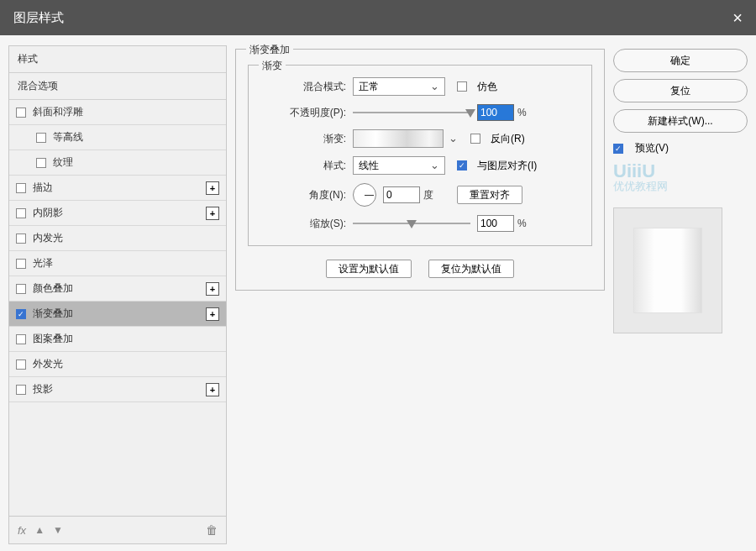  Describe the element at coordinates (212, 530) in the screenshot. I see `trash-icon: 🗑` at that location.